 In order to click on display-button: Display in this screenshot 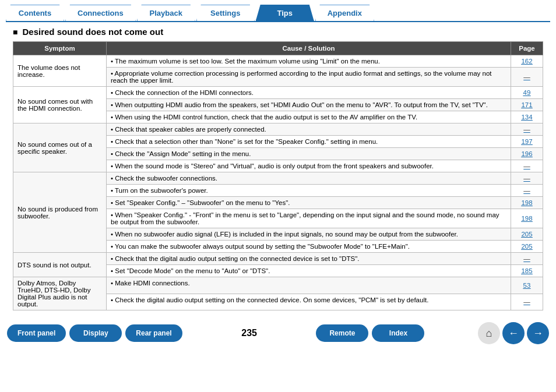, I will do `click(96, 333)`.